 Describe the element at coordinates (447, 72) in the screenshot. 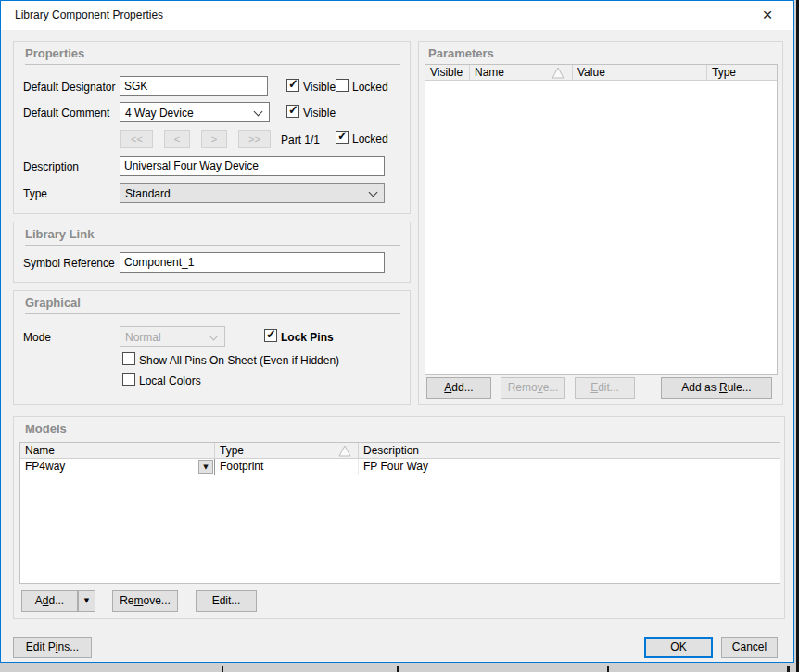

I see `column-header-label: Visible` at that location.